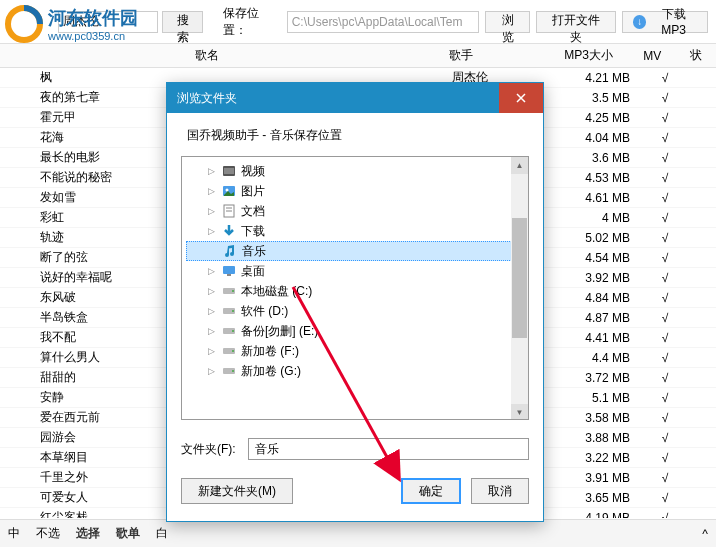 The height and width of the screenshot is (547, 716). I want to click on file-size: 4.87 MB, so click(600, 318).